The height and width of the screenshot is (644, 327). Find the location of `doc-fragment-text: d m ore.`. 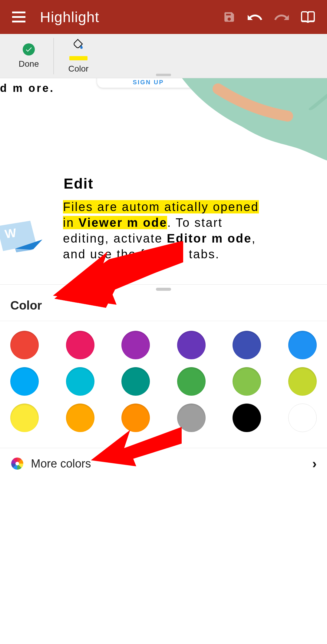

doc-fragment-text: d m ore. is located at coordinates (27, 88).